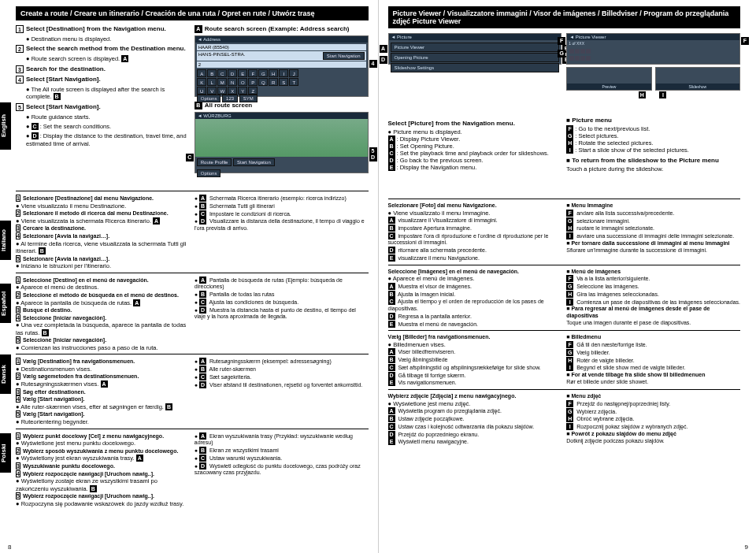 The image size is (756, 553). Describe the element at coordinates (441, 213) in the screenshot. I see `it-selb: Viene visualizzato il menu Immagine.` at that location.